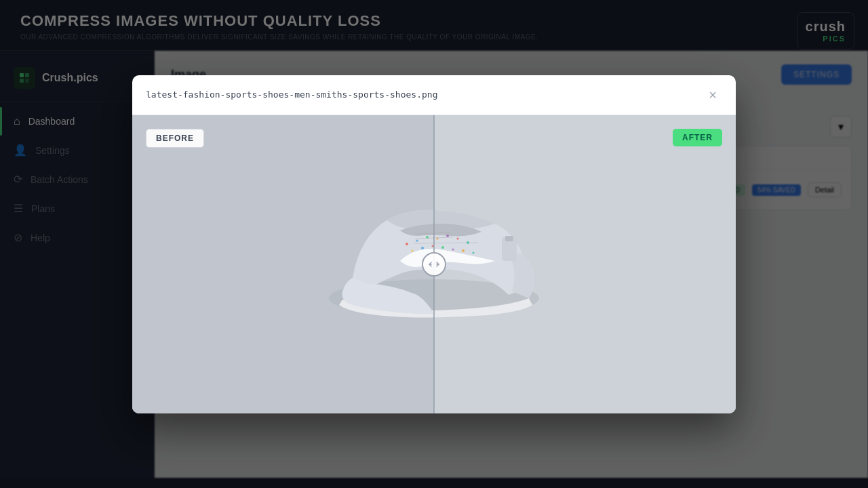 The width and height of the screenshot is (868, 488). I want to click on after-badge: AFTER, so click(697, 138).